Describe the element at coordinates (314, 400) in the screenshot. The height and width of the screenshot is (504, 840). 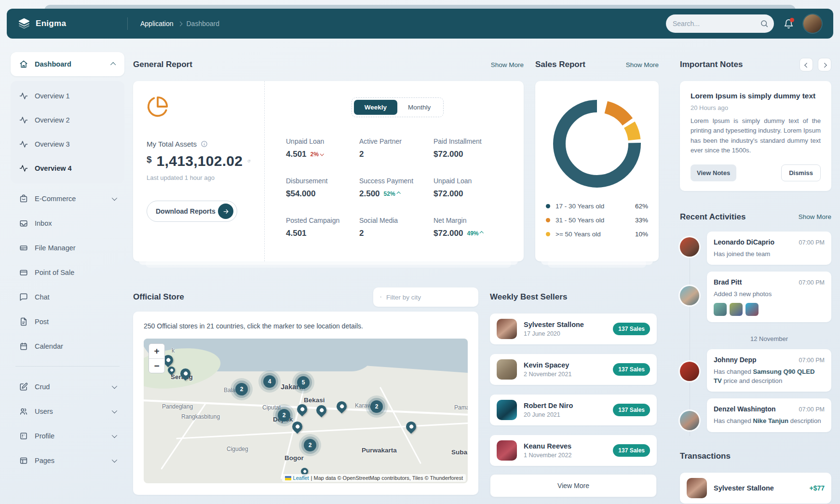
I see `map-label: Bekasi` at that location.